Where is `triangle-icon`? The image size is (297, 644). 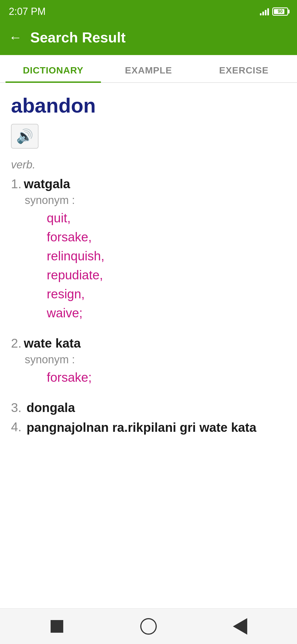 triangle-icon is located at coordinates (240, 626).